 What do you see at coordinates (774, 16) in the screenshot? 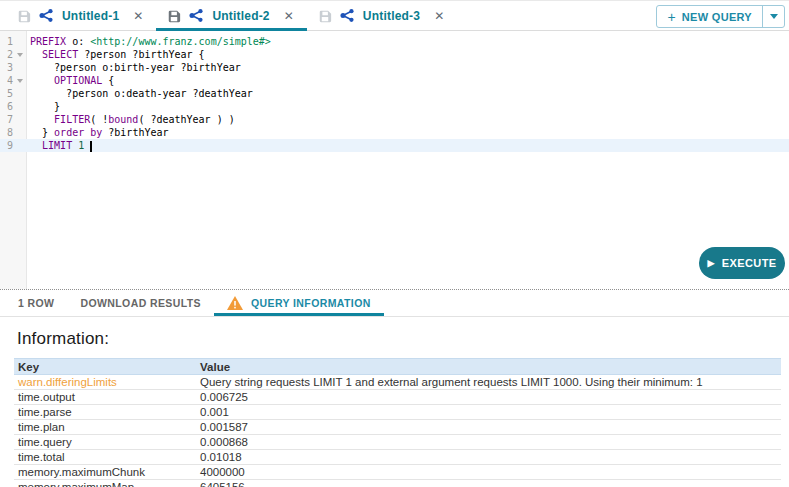
I see `chevron-down-icon` at bounding box center [774, 16].